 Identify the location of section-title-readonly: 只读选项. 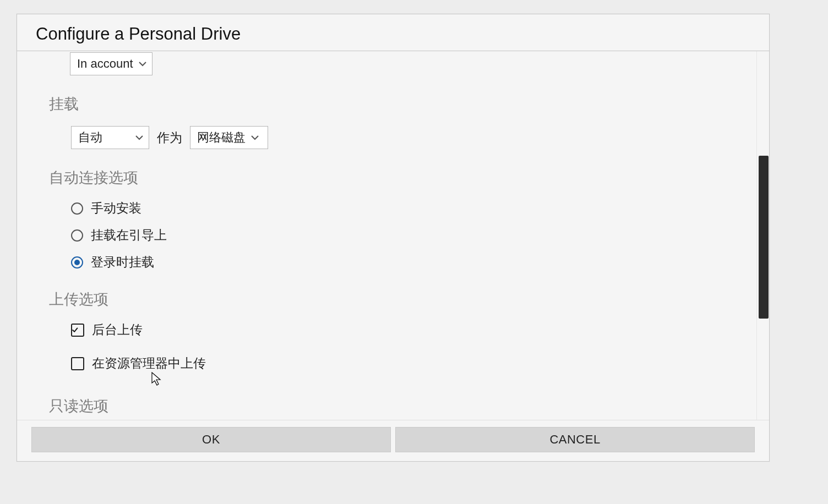
(386, 406).